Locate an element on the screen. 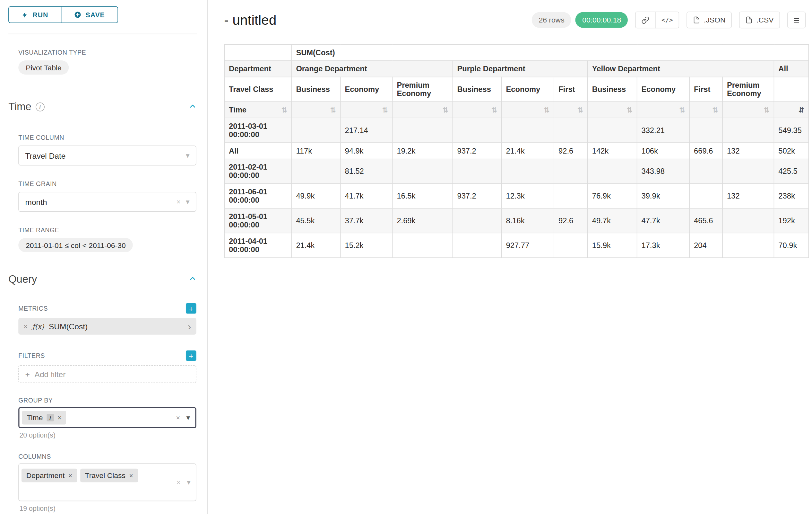 The image size is (812, 514). visualization-type-label: VISUALIZATION TYPE is located at coordinates (107, 53).